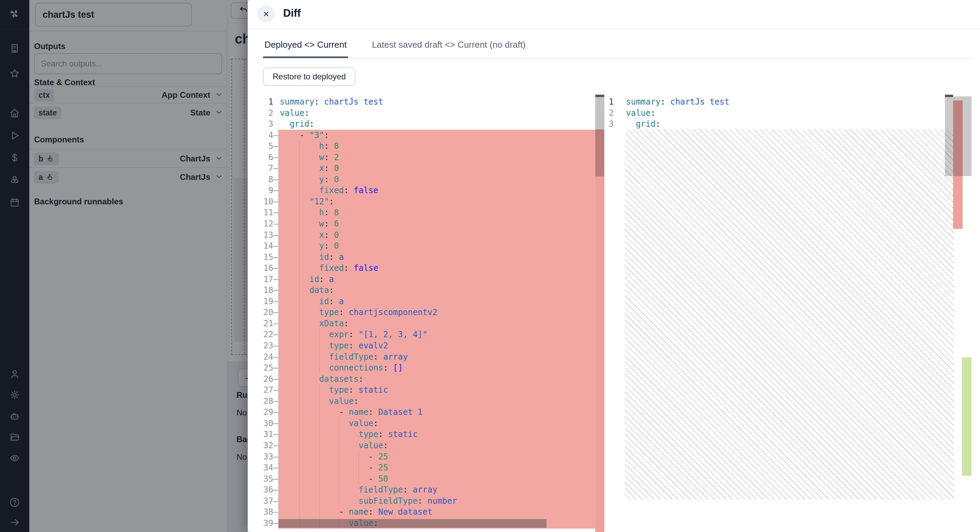 This screenshot has width=980, height=532. Describe the element at coordinates (437, 213) in the screenshot. I see `code-text: h: 8` at that location.